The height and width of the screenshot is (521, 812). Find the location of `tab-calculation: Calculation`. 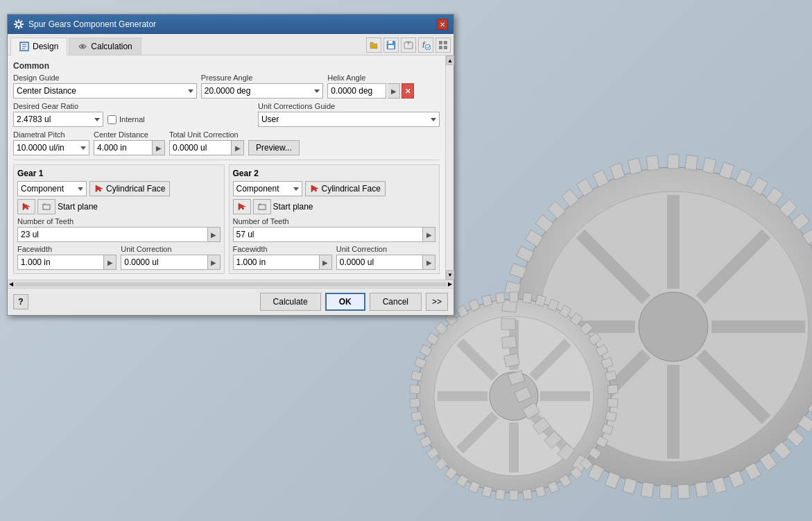

tab-calculation: Calculation is located at coordinates (105, 46).